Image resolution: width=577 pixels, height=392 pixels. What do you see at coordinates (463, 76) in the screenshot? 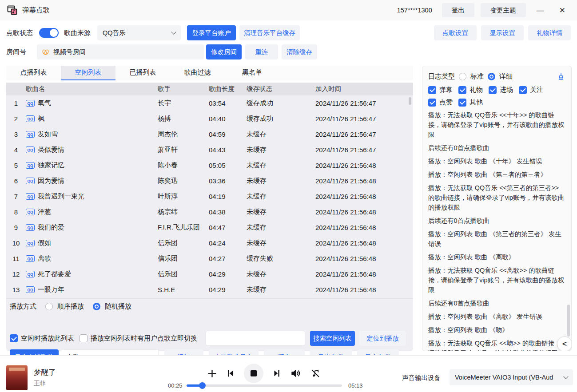
I see `radio-log-standard` at bounding box center [463, 76].